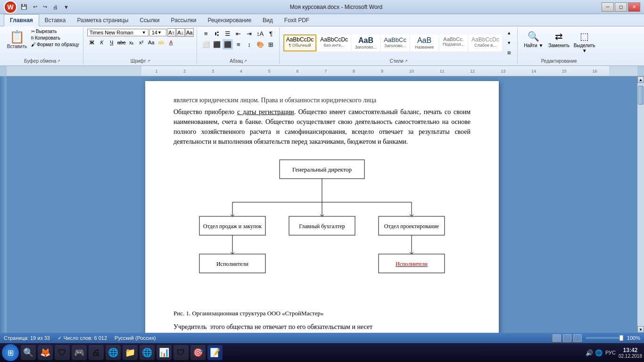 This screenshot has height=362, width=644. Describe the element at coordinates (297, 20) in the screenshot. I see `tab-foxit: Foxit PDF` at that location.